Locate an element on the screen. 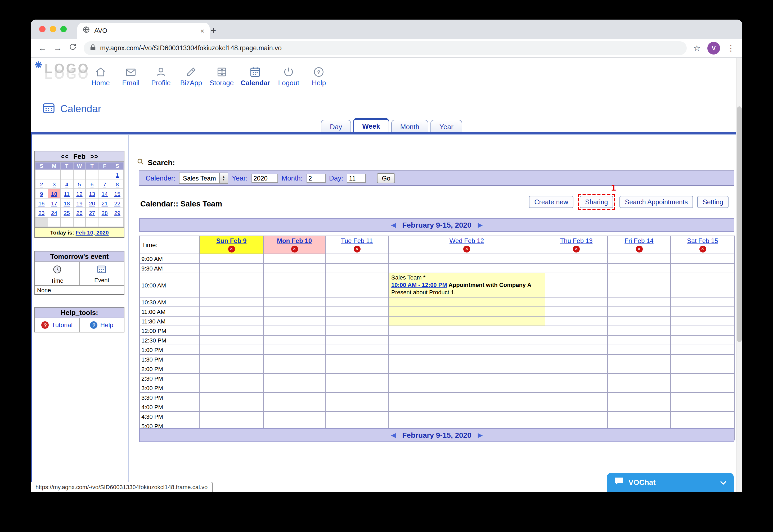 The image size is (773, 532). next-week-icon: ▶ is located at coordinates (480, 225).